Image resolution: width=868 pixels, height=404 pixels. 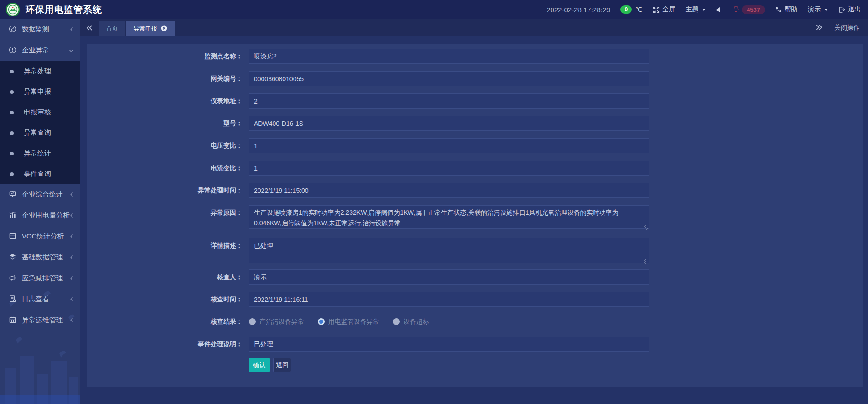 What do you see at coordinates (112, 29) in the screenshot?
I see `tab-label: 首页` at bounding box center [112, 29].